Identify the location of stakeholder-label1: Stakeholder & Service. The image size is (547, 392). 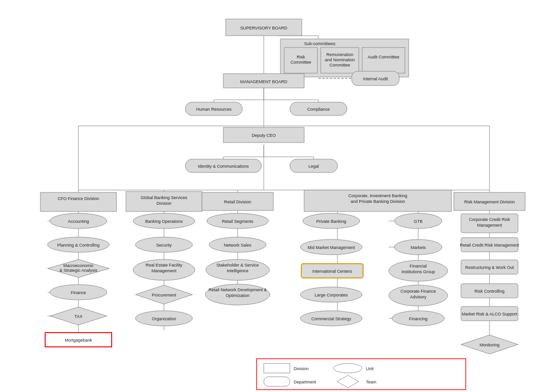
(238, 265).